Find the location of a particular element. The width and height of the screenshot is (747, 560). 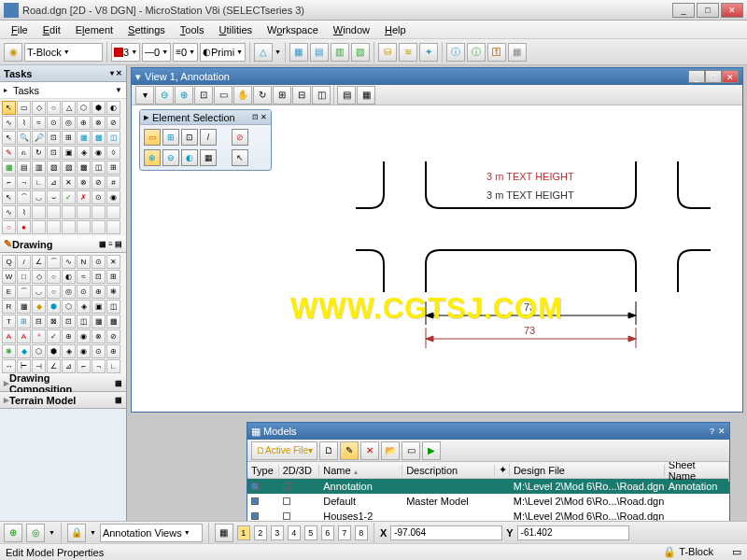

active-file-icon: 🗋 Active File ▾ is located at coordinates (284, 451).